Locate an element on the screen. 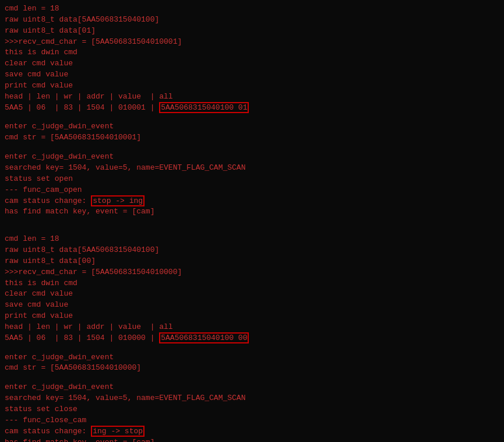 The image size is (504, 442). highlight-cmd-1: 5AA5068315040100 01 is located at coordinates (204, 107).